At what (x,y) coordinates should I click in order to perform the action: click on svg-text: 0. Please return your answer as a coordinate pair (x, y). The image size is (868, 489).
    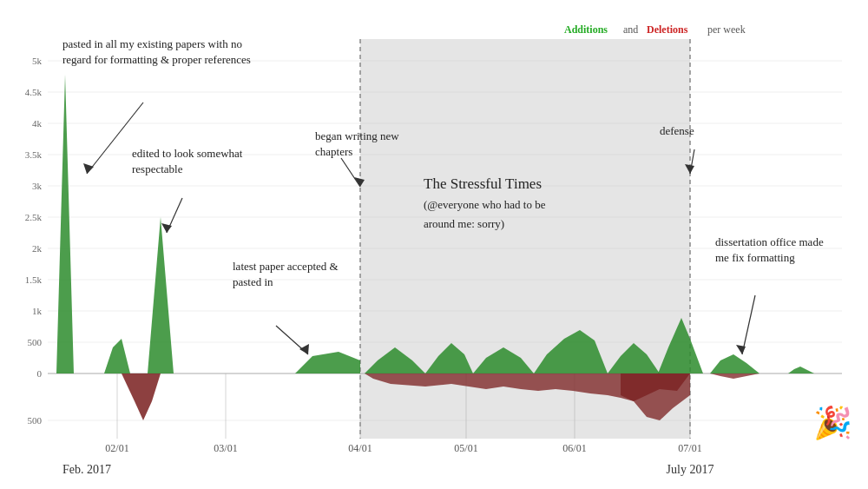
    Looking at the image, I should click on (40, 373).